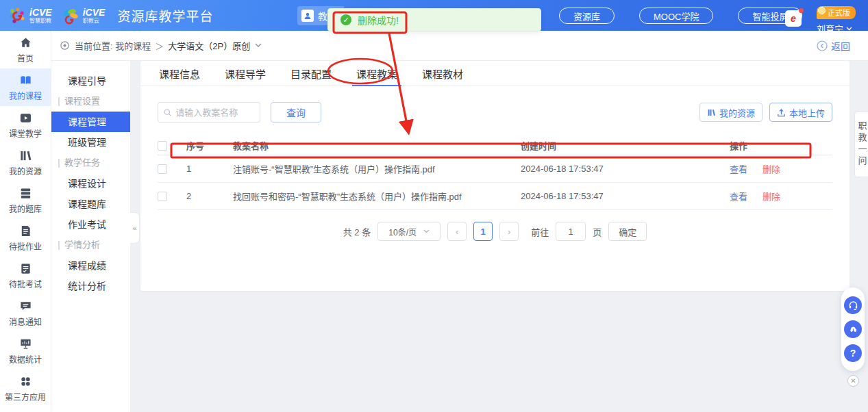 Image resolution: width=868 pixels, height=412 pixels. Describe the element at coordinates (296, 112) in the screenshot. I see `query-button: 查询` at that location.